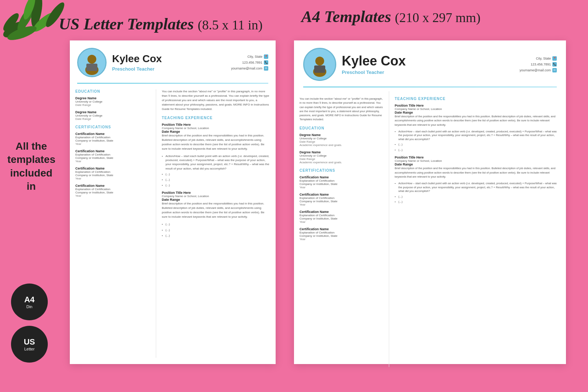 Image resolution: width=588 pixels, height=392 pixels. I want to click on title-us-text: US Letter Templates, so click(126, 24).